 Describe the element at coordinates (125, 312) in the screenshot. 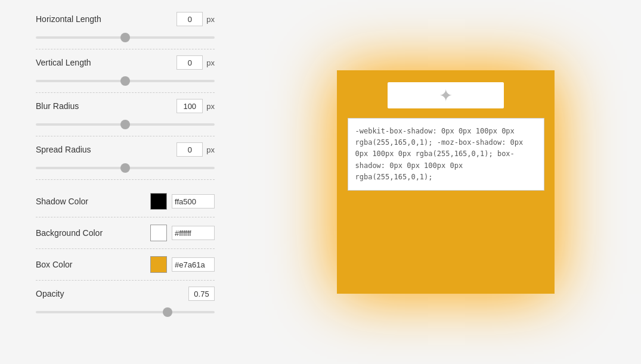

I see `opacity-slider` at that location.